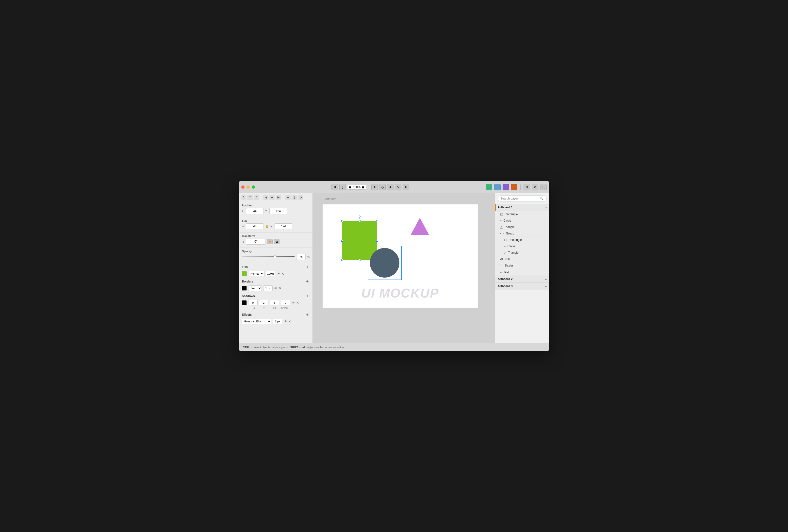 The height and width of the screenshot is (532, 788). Describe the element at coordinates (522, 240) in the screenshot. I see `layer-rectangle-2: ▢ Rectangle` at that location.